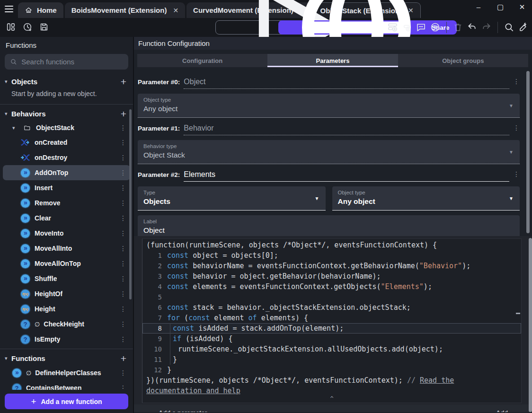 The height and width of the screenshot is (413, 532). What do you see at coordinates (414, 380) in the screenshot?
I see `code-token: //` at bounding box center [414, 380].